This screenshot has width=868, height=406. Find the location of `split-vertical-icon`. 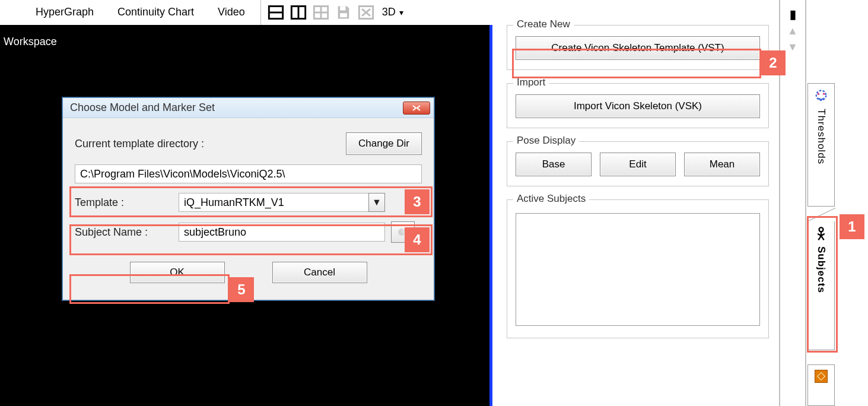

split-vertical-icon is located at coordinates (298, 12).